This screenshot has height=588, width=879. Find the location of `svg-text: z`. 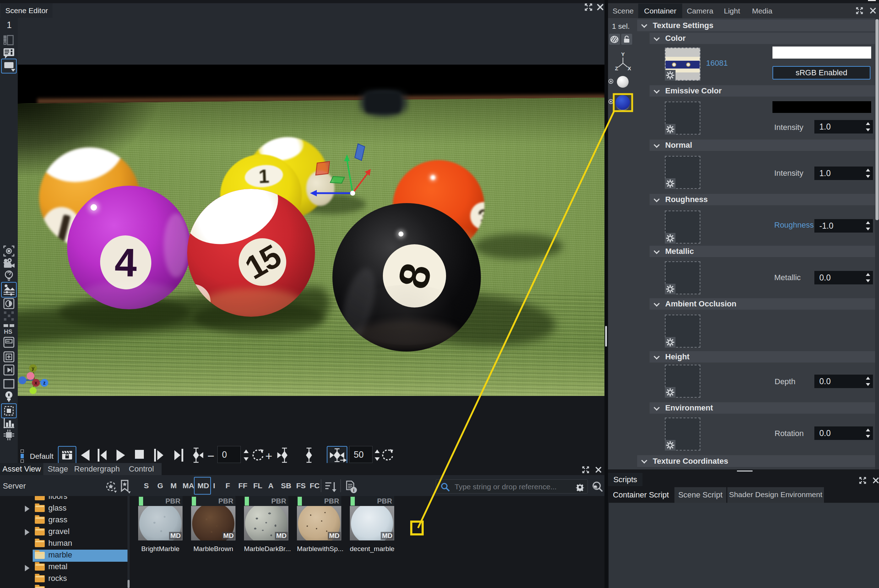

svg-text: z is located at coordinates (45, 382).